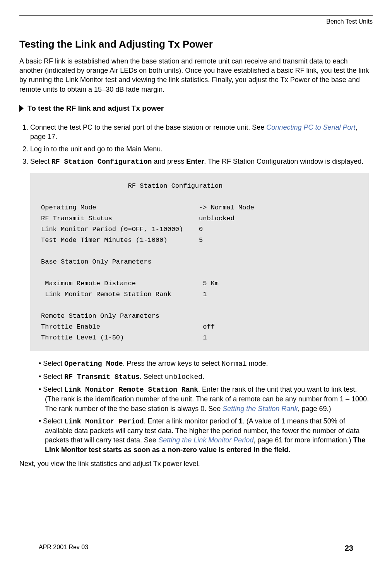 Image resolution: width=392 pixels, height=579 pixels. I want to click on bullet-operating-mode: Select Operating Mode. Press the arrow k…, so click(206, 364).